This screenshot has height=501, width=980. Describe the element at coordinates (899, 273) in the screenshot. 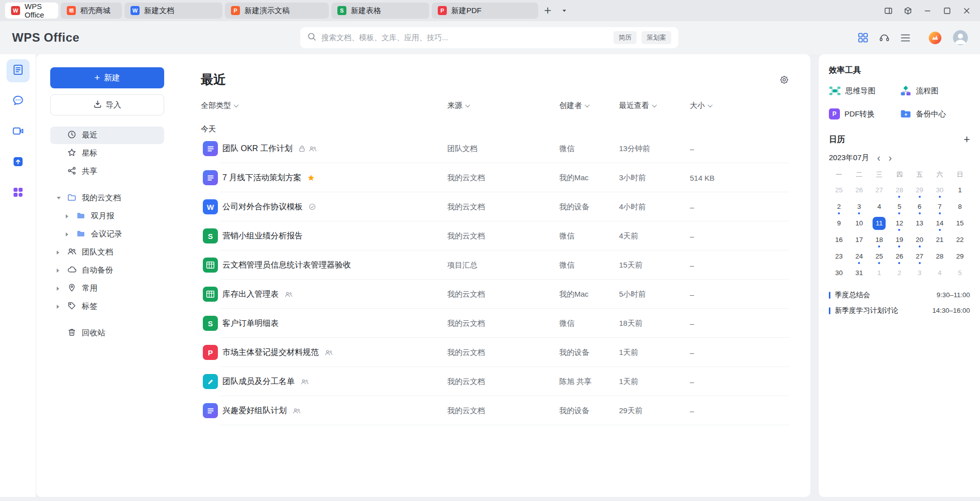

I see `calendar-day: 2` at that location.